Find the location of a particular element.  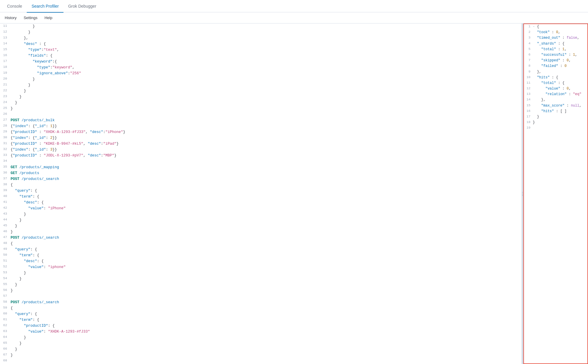

line-number: 30 is located at coordinates (5, 138).